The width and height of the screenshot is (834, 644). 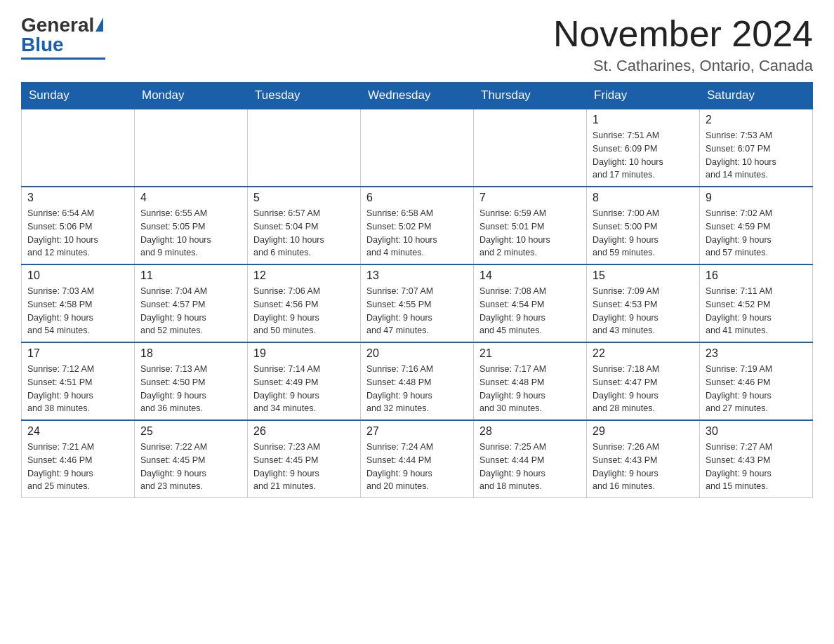 I want to click on calendar-header-thursday: Thursday, so click(x=531, y=96).